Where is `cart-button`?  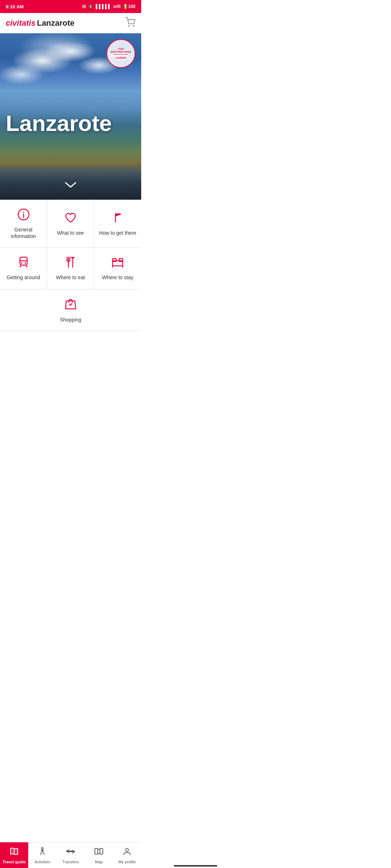
cart-button is located at coordinates (130, 23).